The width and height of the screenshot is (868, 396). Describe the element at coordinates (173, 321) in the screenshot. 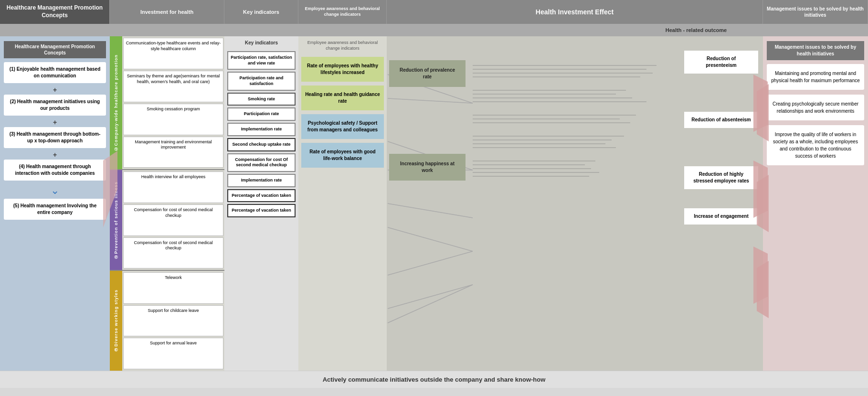

I see `inv-items-yellow: Telework Support for childcare leave Sup…` at that location.